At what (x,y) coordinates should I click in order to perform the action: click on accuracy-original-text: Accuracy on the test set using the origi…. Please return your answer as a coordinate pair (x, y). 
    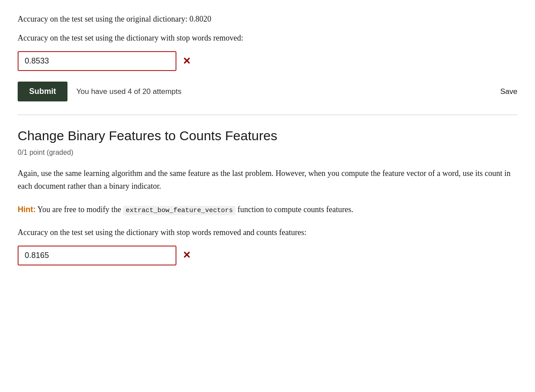
    Looking at the image, I should click on (267, 19).